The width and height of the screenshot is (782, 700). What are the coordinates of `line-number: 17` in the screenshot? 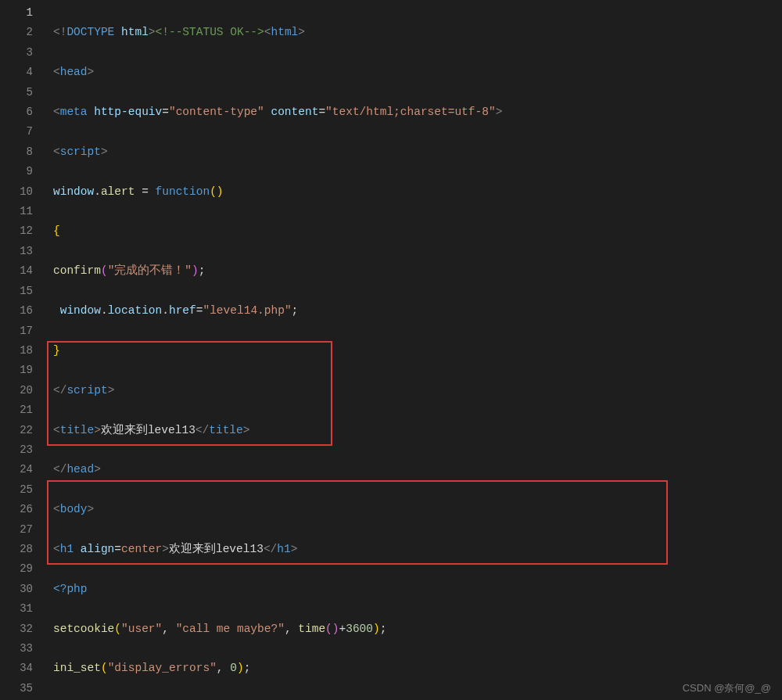 It's located at (16, 332).